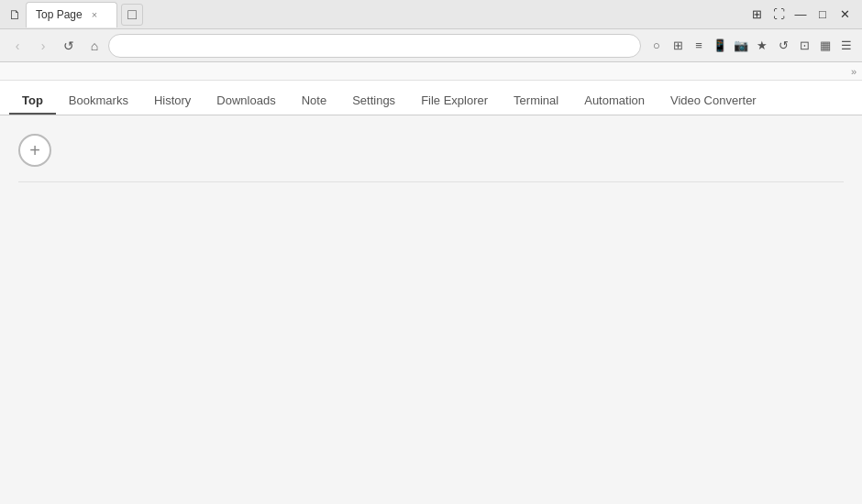 Image resolution: width=862 pixels, height=504 pixels. What do you see at coordinates (783, 46) in the screenshot?
I see `history-icon: ↺` at bounding box center [783, 46].